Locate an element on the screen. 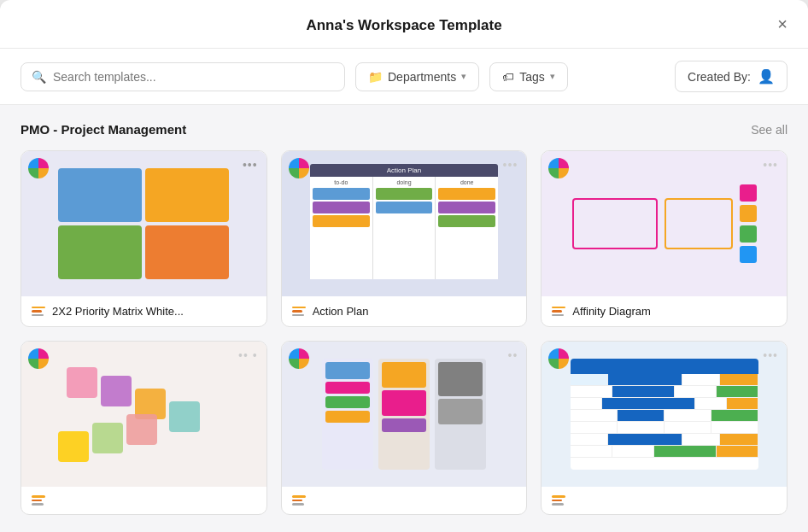 The height and width of the screenshot is (532, 808). ap-col-doing: doing is located at coordinates (405, 228).